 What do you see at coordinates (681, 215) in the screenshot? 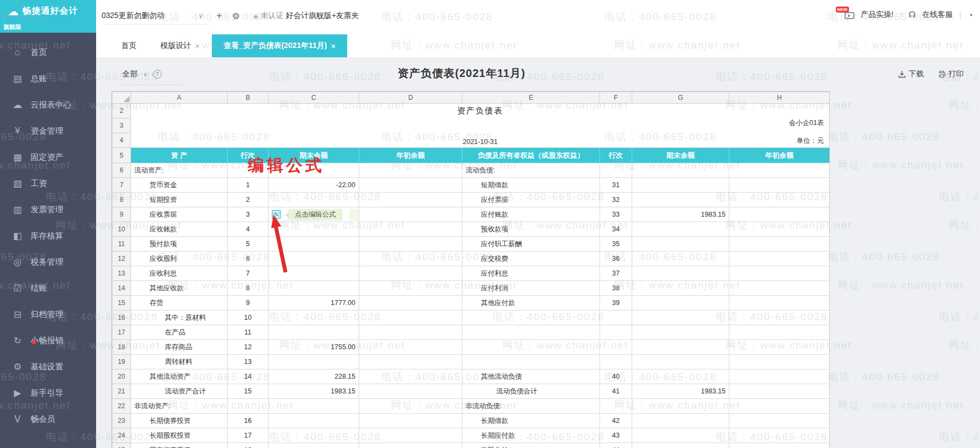
I see `liability-end-balance-cell: 1983.15` at bounding box center [681, 215].